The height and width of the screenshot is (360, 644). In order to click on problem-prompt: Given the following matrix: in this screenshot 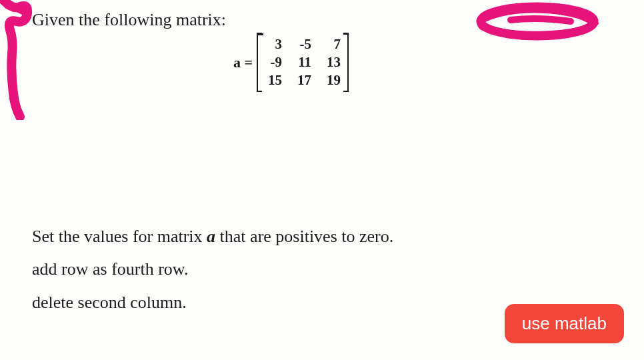, I will do `click(129, 20)`.